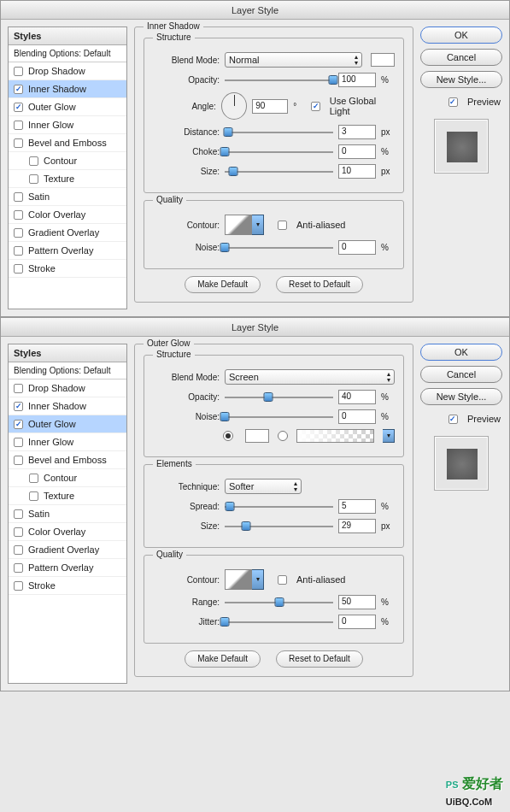 The height and width of the screenshot is (812, 510). I want to click on global-light-checkbox, so click(315, 106).